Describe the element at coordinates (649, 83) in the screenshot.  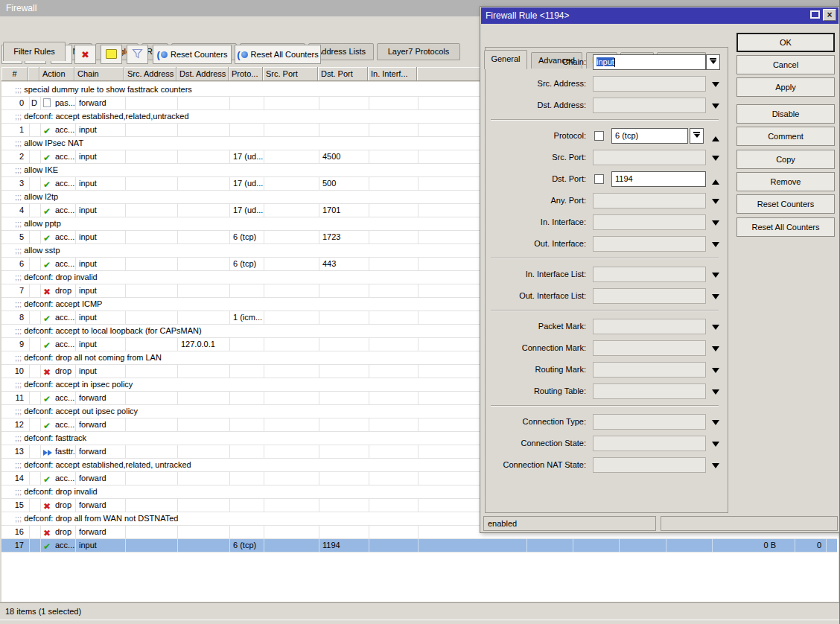
I see `src-address-dropdown` at that location.